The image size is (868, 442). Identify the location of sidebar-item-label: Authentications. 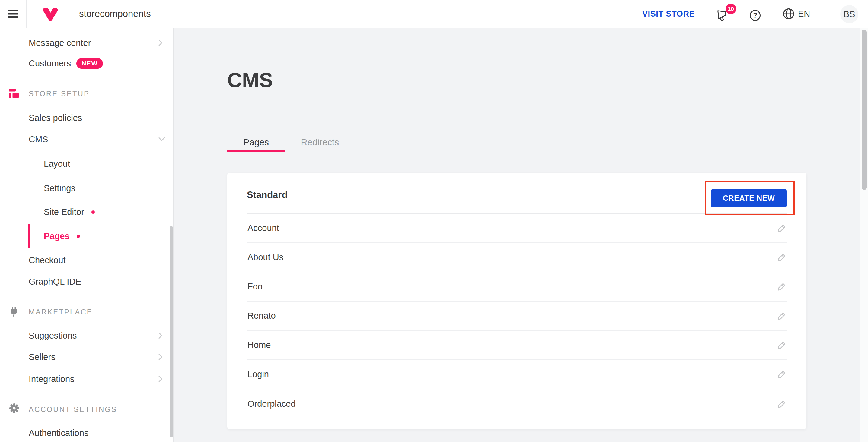
(59, 433).